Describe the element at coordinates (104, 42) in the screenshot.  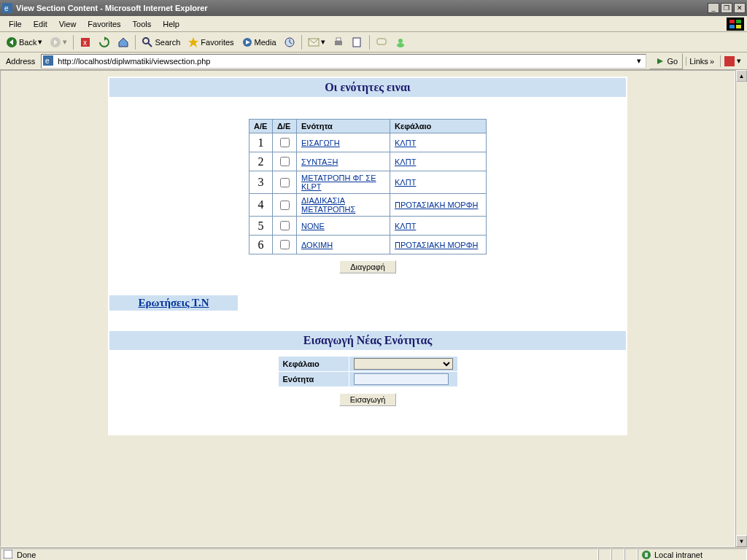
I see `refresh-icon` at that location.